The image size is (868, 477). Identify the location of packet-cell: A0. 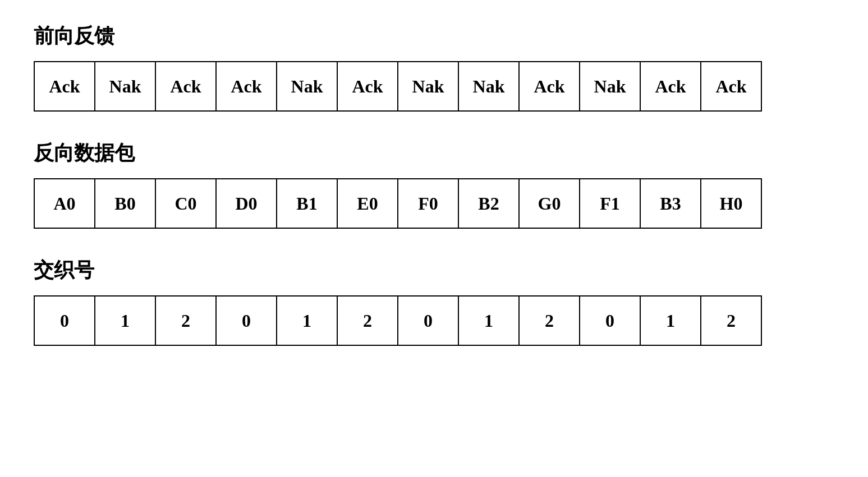
(65, 203).